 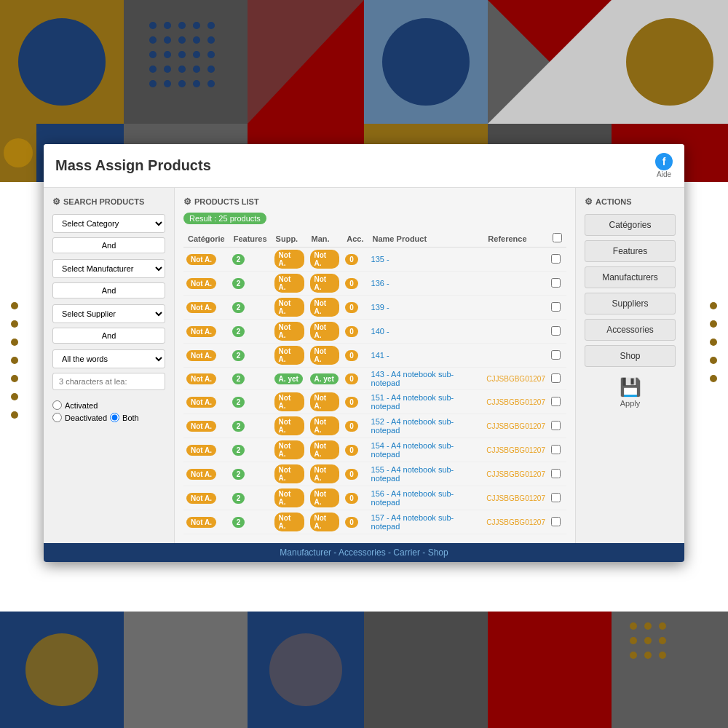 What do you see at coordinates (380, 331) in the screenshot?
I see `product-name-link: 140 -` at bounding box center [380, 331].